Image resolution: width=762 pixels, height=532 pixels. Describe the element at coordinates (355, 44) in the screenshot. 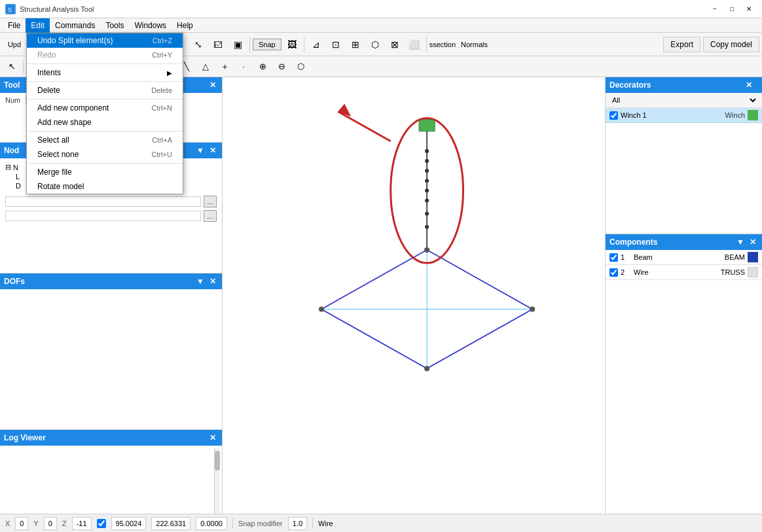

I see `toolbar-top-icon: ⊞` at that location.